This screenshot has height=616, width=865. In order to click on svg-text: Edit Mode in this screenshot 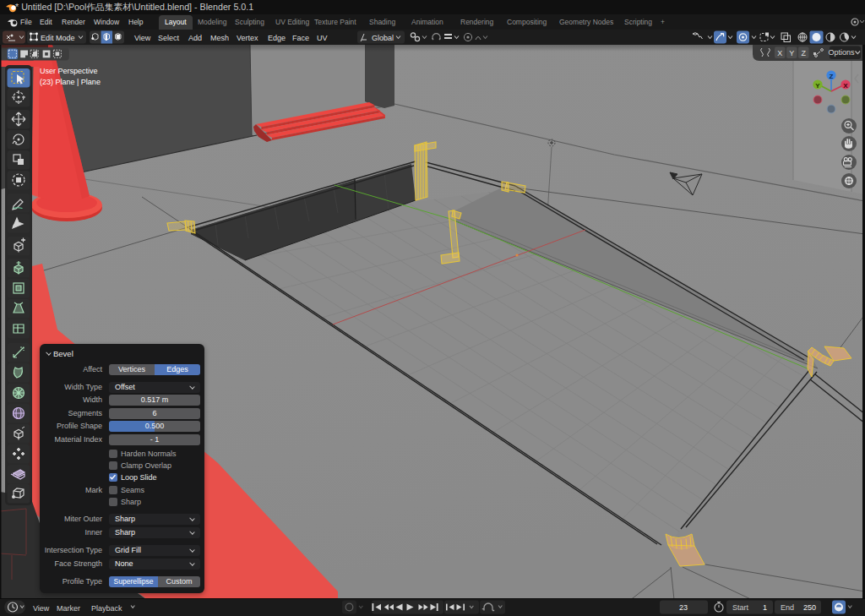, I will do `click(57, 38)`.